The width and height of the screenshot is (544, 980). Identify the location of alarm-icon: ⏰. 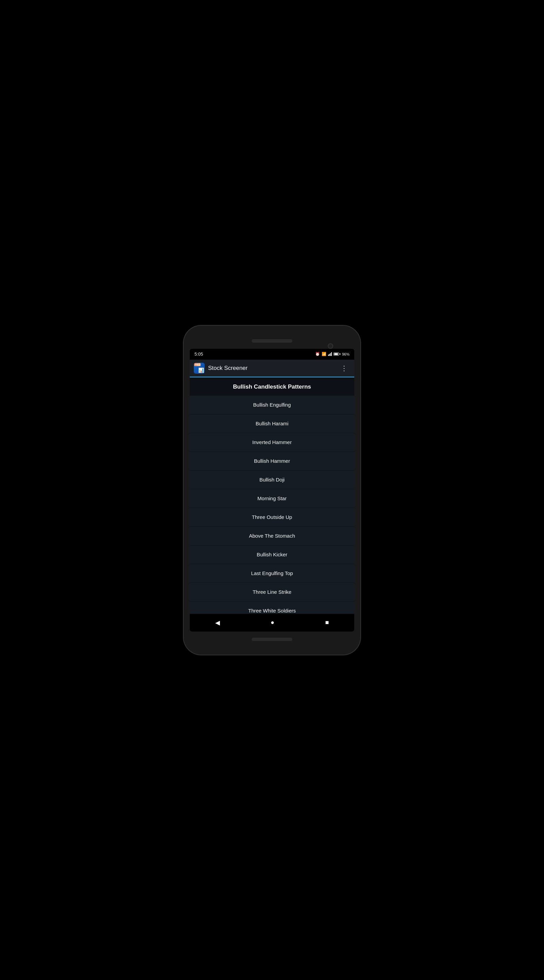
(318, 354).